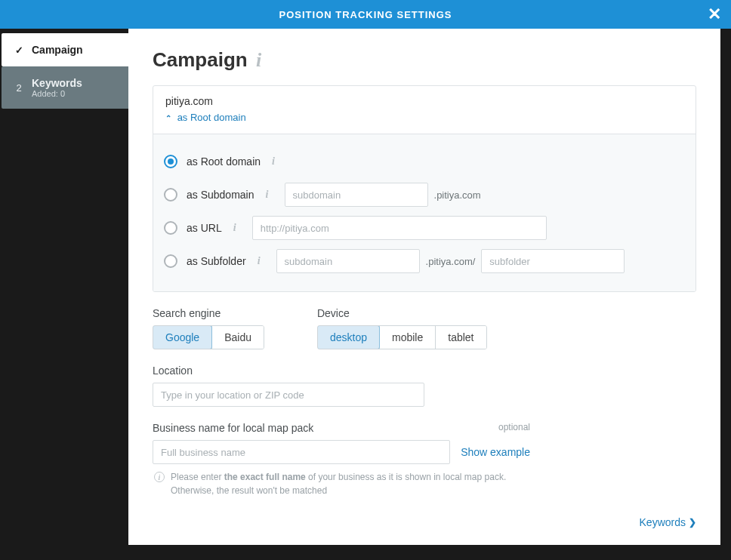 This screenshot has width=731, height=560. I want to click on step-label: Campaign, so click(57, 50).